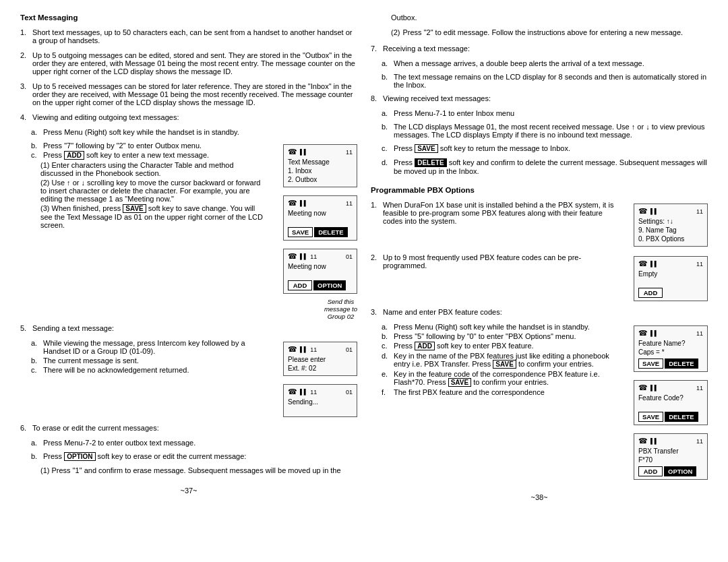 The height and width of the screenshot is (562, 728). I want to click on list-item: c. Press ADD soft key to enter a new tex…, so click(147, 155).